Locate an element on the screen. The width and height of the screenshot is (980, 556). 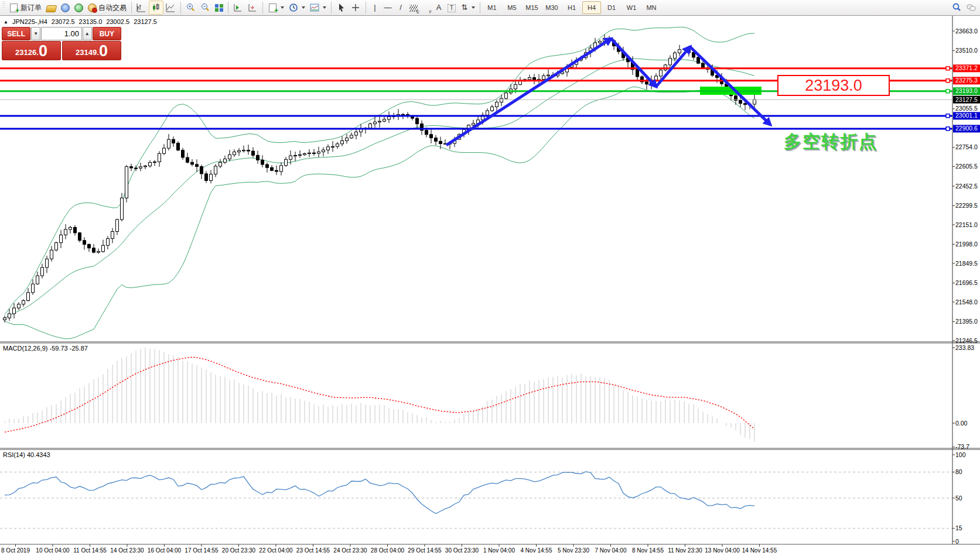
candle-chart-icon is located at coordinates (156, 8).